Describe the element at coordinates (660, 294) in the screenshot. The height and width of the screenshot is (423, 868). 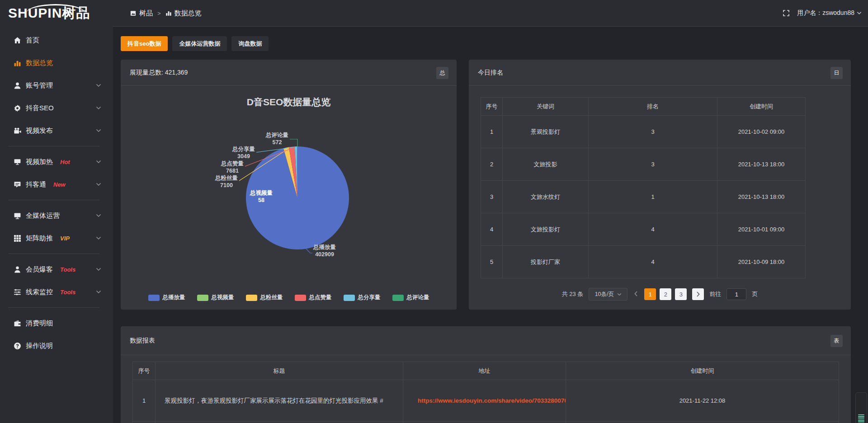
I see `pagination: 共 23 条 10条/页 123 前往 页` at that location.